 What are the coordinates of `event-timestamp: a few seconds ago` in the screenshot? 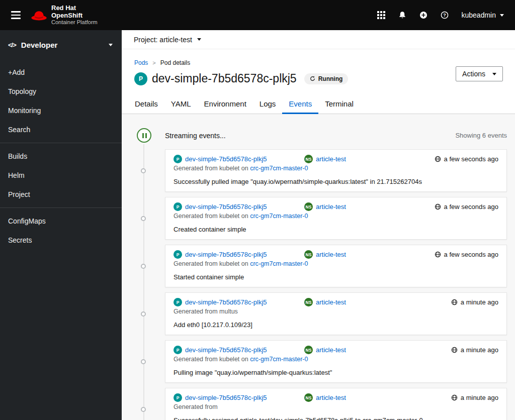 It's located at (467, 254).